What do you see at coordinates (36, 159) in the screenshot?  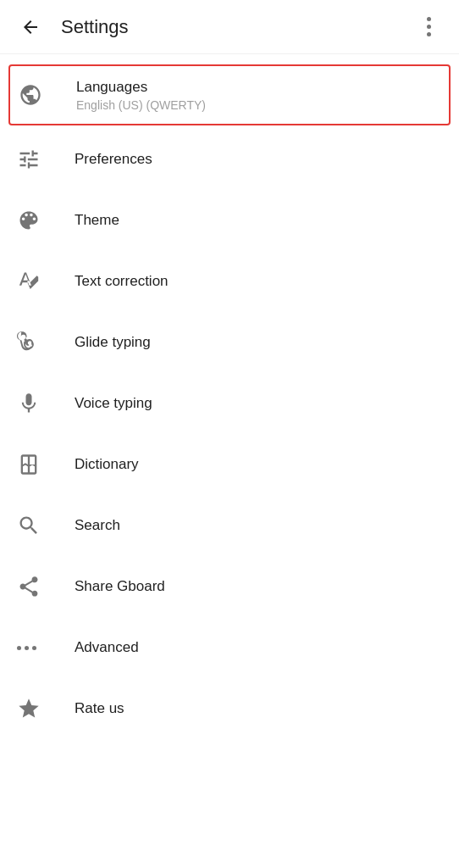 I see `sliders-icon` at bounding box center [36, 159].